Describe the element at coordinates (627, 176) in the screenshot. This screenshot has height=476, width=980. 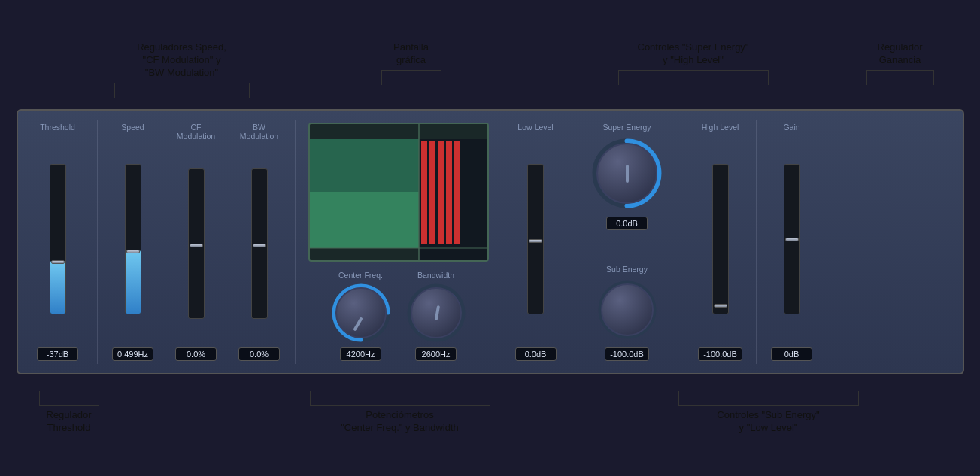
I see `super-energy-container: Super Energy 0.0dB` at that location.